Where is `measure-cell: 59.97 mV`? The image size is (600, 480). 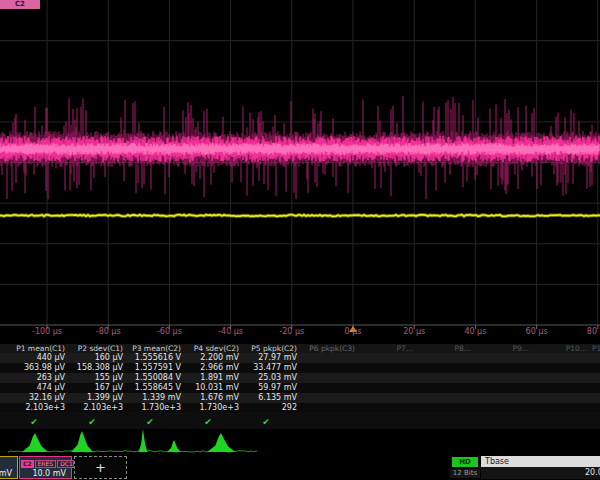
measure-cell: 59.97 mV is located at coordinates (271, 388).